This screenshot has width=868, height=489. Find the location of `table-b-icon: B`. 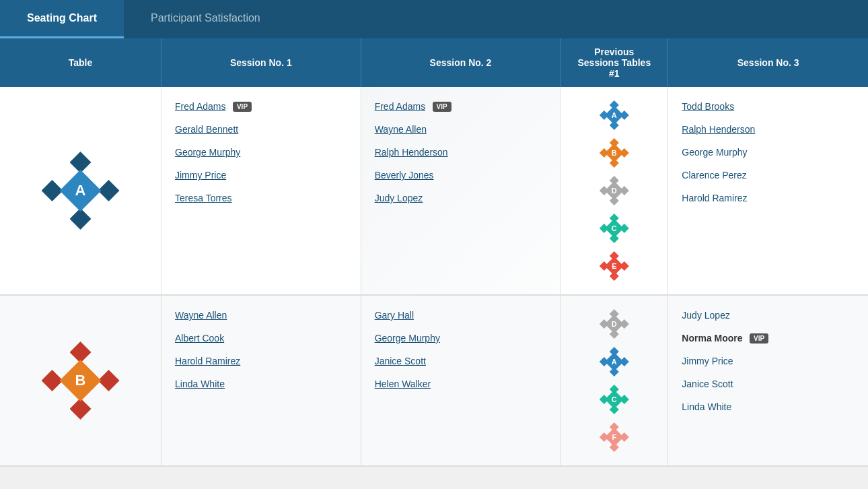

table-b-icon: B is located at coordinates (81, 381).